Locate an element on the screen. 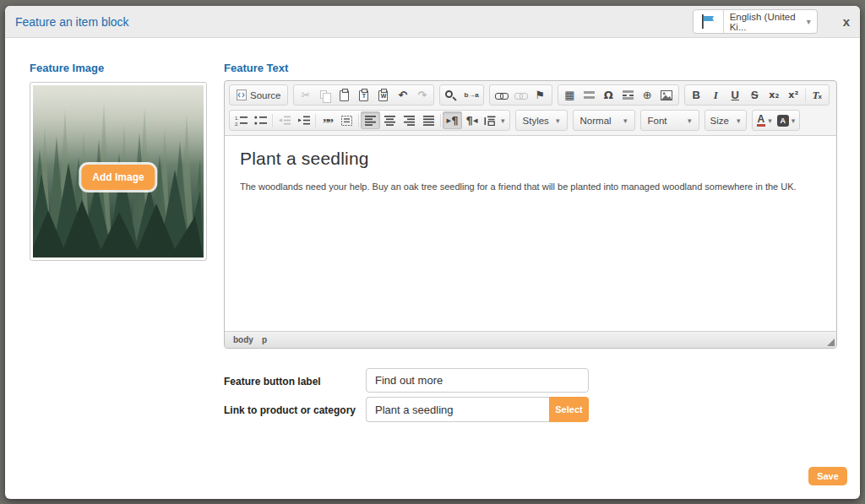  justify-button is located at coordinates (429, 120).